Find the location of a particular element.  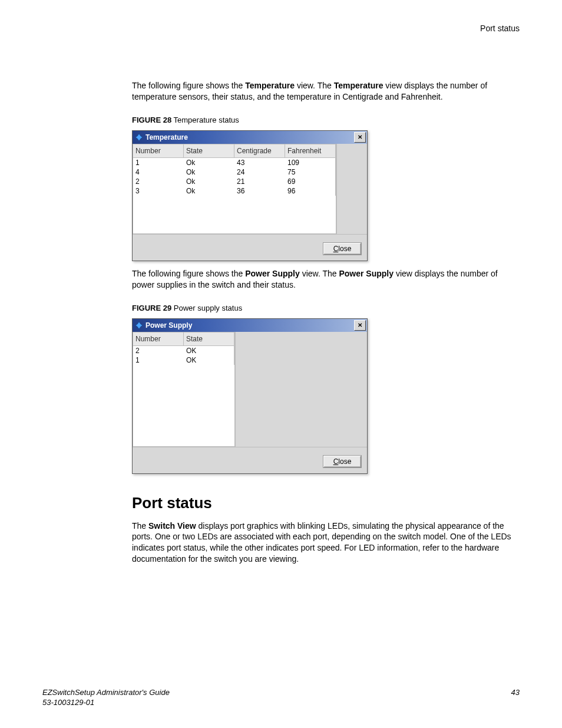

figure-28-label: FIGURE 28 Temperature status is located at coordinates (326, 120).